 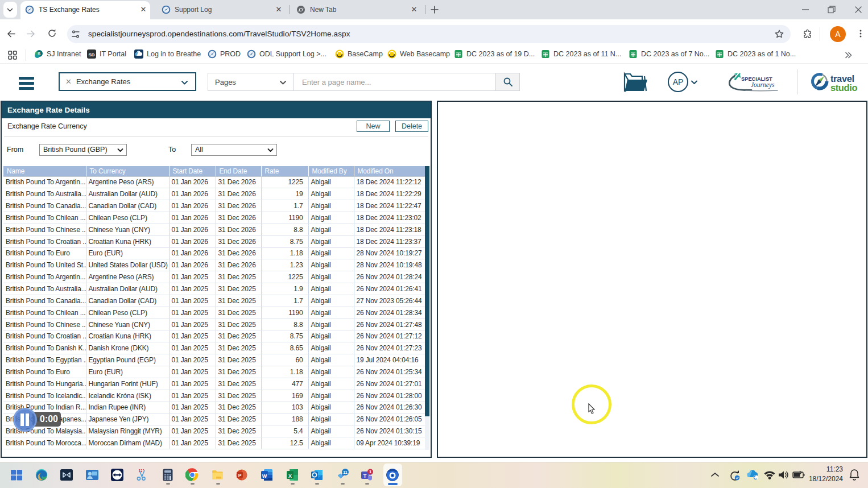 I want to click on svg-text: T, so click(x=365, y=476).